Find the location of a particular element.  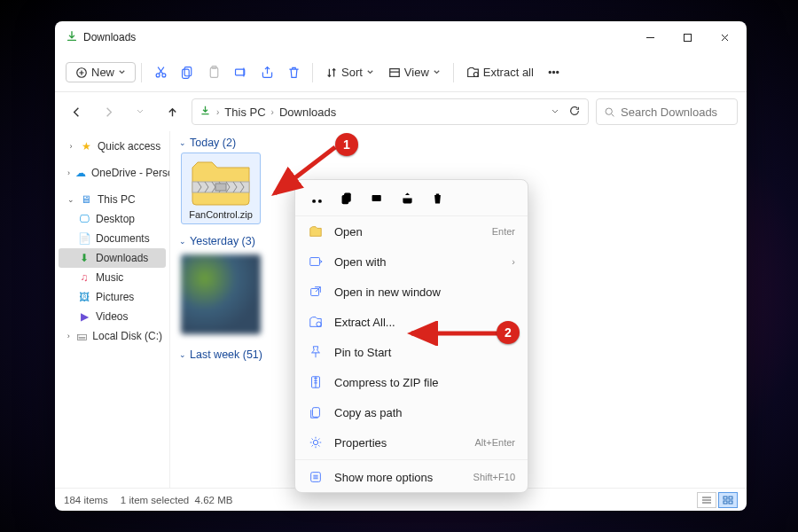

video-icon: ▶ is located at coordinates (84, 317).